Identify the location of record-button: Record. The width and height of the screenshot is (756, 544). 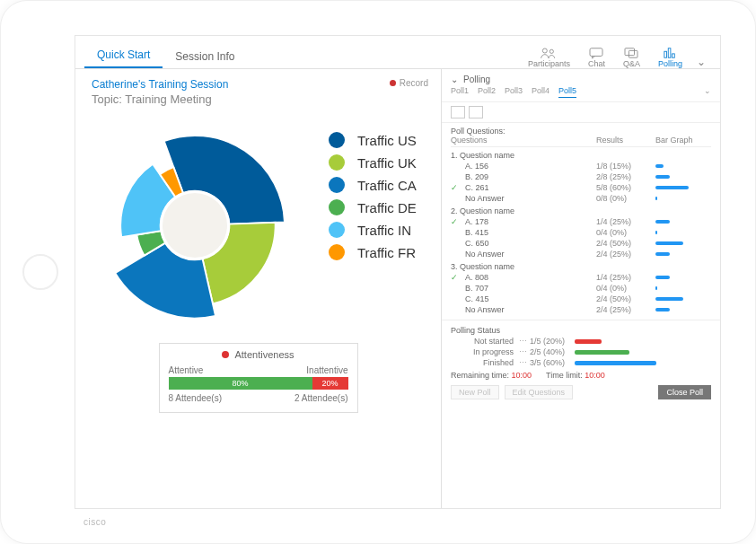
(409, 83).